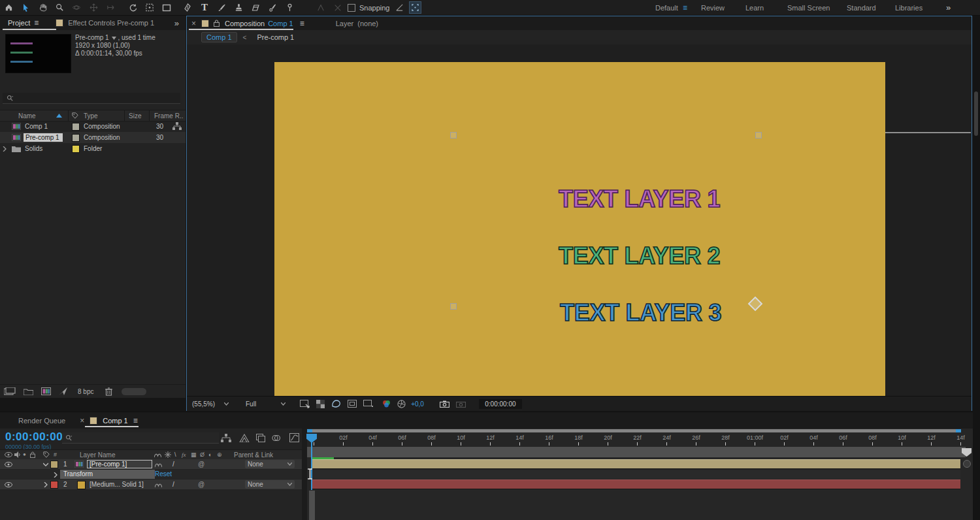 This screenshot has height=520, width=980. Describe the element at coordinates (284, 404) in the screenshot. I see `chevron-down-icon` at that location.